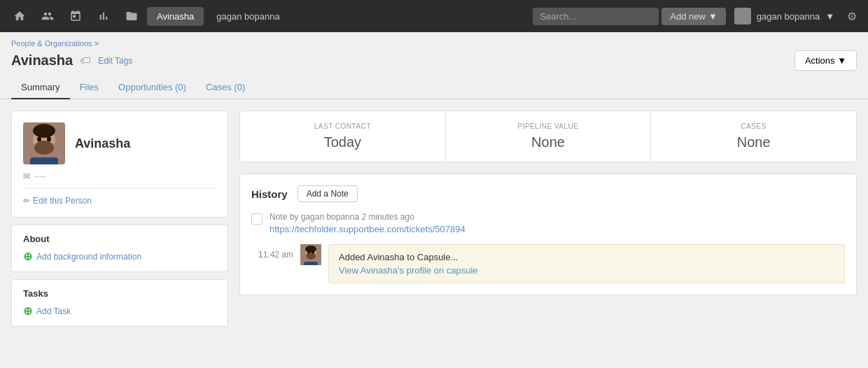  What do you see at coordinates (852, 17) in the screenshot?
I see `gear-icon: ⚙` at bounding box center [852, 17].